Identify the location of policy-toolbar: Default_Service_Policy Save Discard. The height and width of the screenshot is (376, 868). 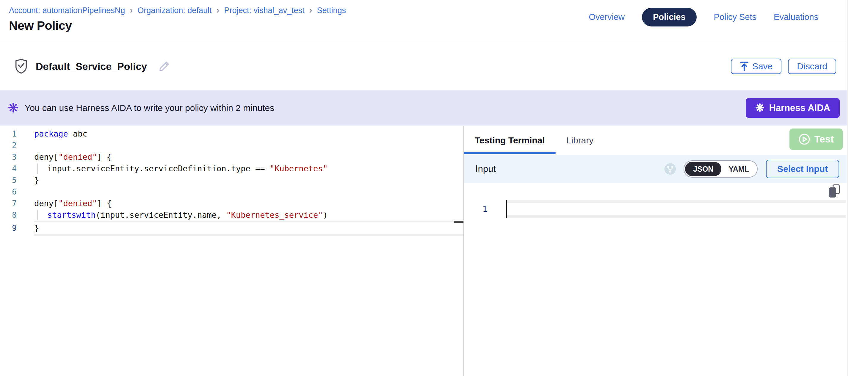
(423, 66).